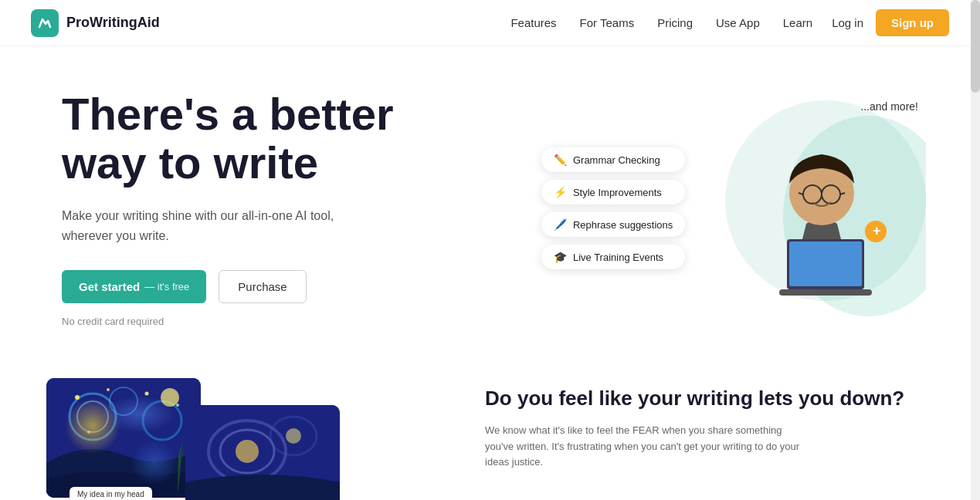 This screenshot has height=500, width=980. Describe the element at coordinates (263, 287) in the screenshot. I see `purchase-button: Purchase` at that location.